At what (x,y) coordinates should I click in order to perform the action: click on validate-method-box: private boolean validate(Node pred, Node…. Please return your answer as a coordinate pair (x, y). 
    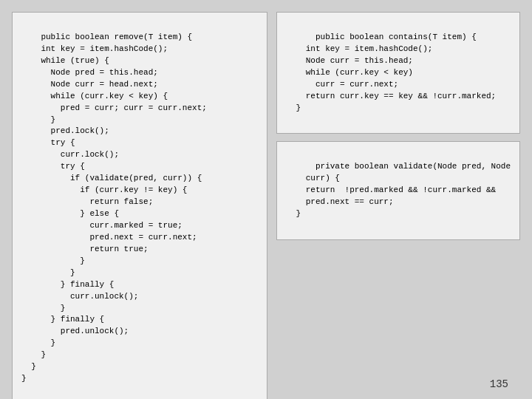
    Looking at the image, I should click on (398, 191).